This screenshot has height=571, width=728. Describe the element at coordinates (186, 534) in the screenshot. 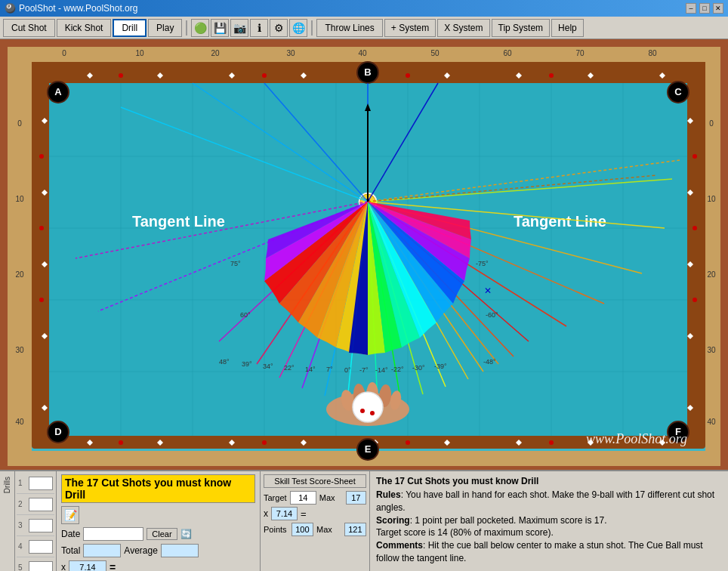

I see `refresh-icon: 🔄` at that location.